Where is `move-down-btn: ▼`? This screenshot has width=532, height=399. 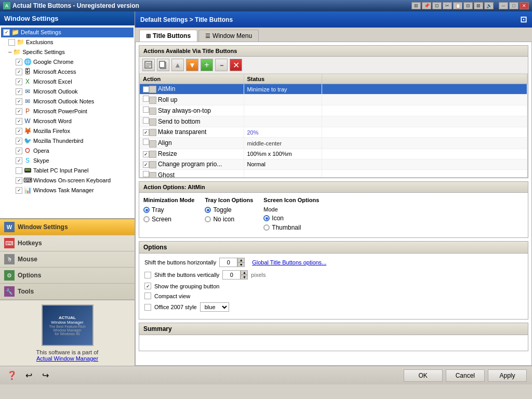
move-down-btn: ▼ is located at coordinates (192, 65).